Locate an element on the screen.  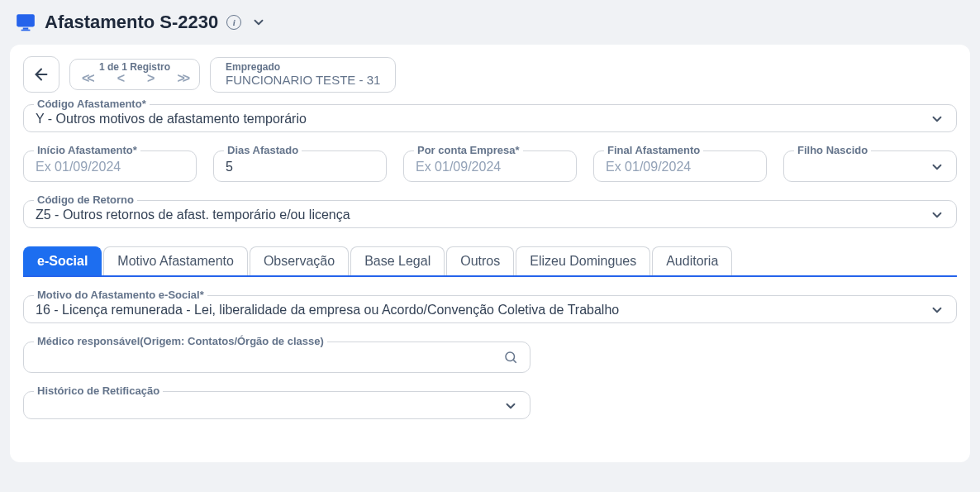
search-icon is located at coordinates (511, 357).